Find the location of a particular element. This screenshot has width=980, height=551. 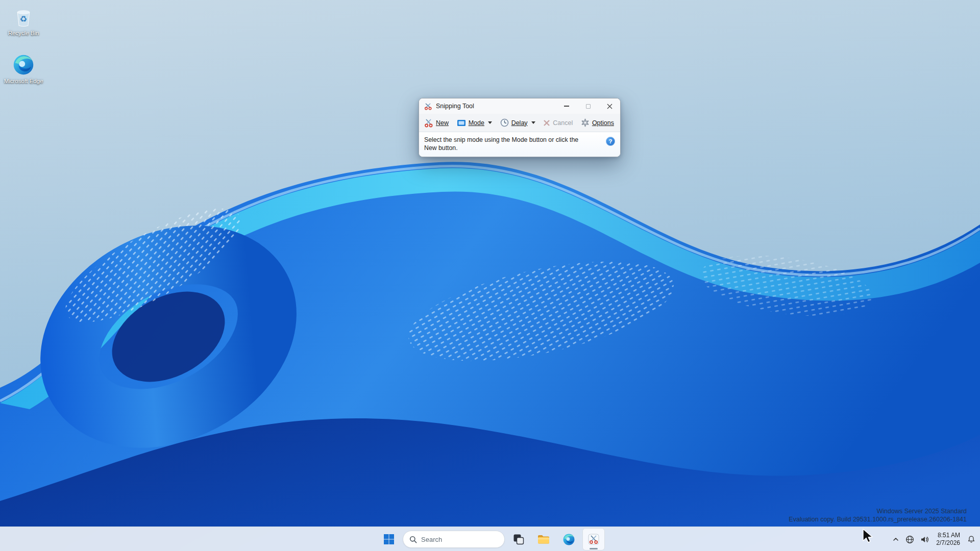

desktop-icon-label: Recycle Bin is located at coordinates (23, 34).